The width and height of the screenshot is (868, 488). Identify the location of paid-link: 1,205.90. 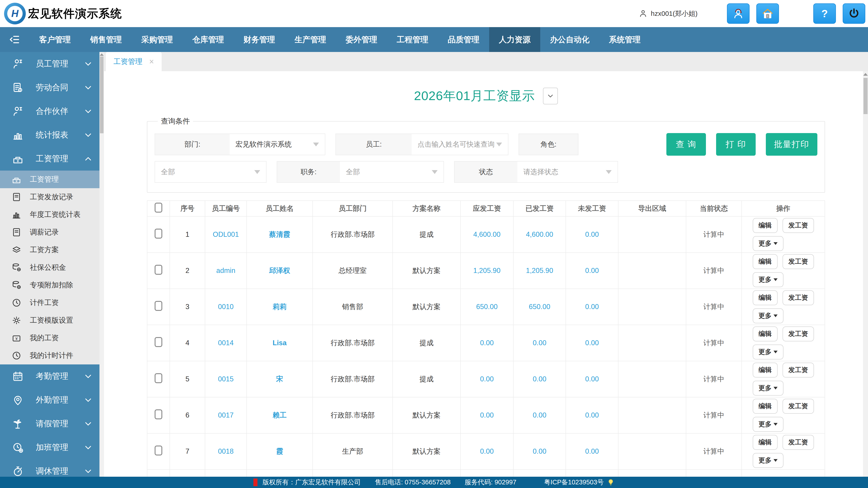
(540, 271).